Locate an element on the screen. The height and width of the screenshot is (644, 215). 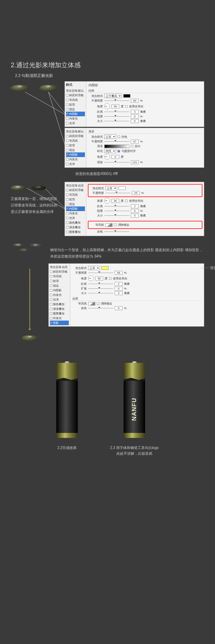
angle-input: 0 is located at coordinates (115, 157).